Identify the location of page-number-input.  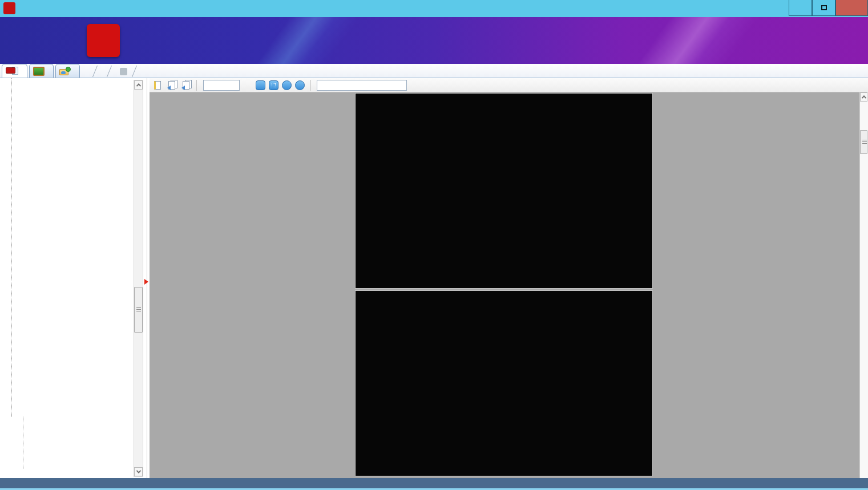
(221, 86).